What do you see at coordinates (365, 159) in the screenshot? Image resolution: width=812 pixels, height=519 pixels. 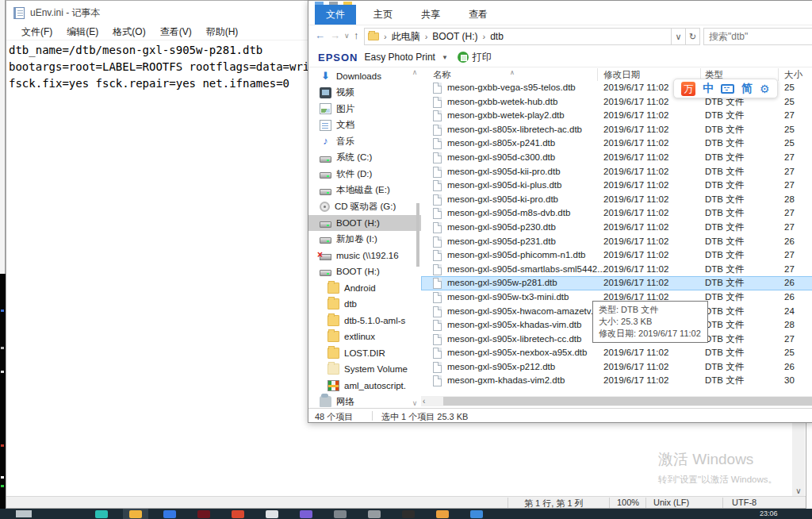 I see `sidebar-item: 系统 (C:)` at bounding box center [365, 159].